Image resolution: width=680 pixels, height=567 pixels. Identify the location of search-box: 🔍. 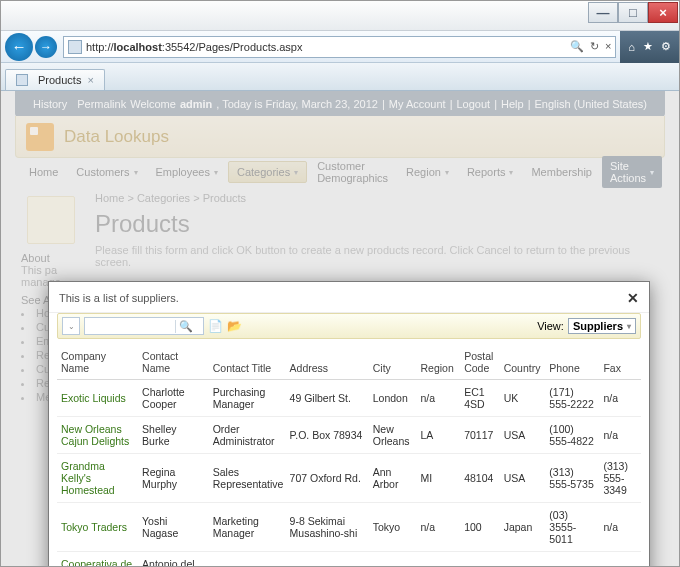
(144, 326).